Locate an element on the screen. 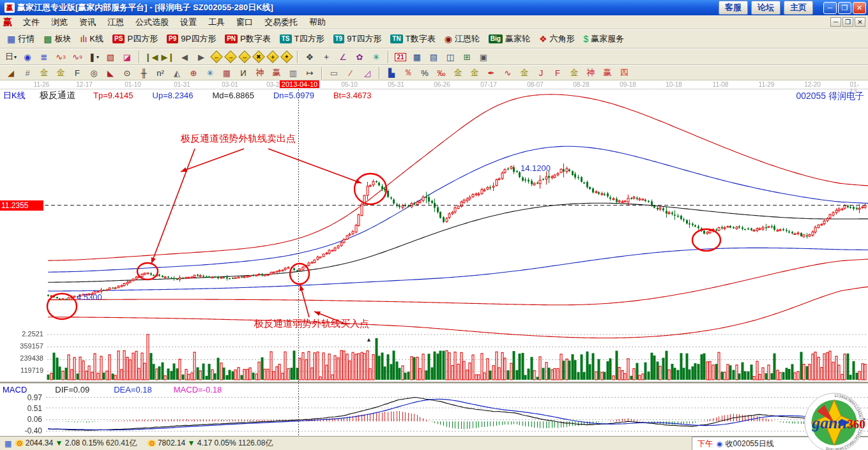 The height and width of the screenshot is (450, 868). tool-chart-report: ◪ is located at coordinates (127, 57).